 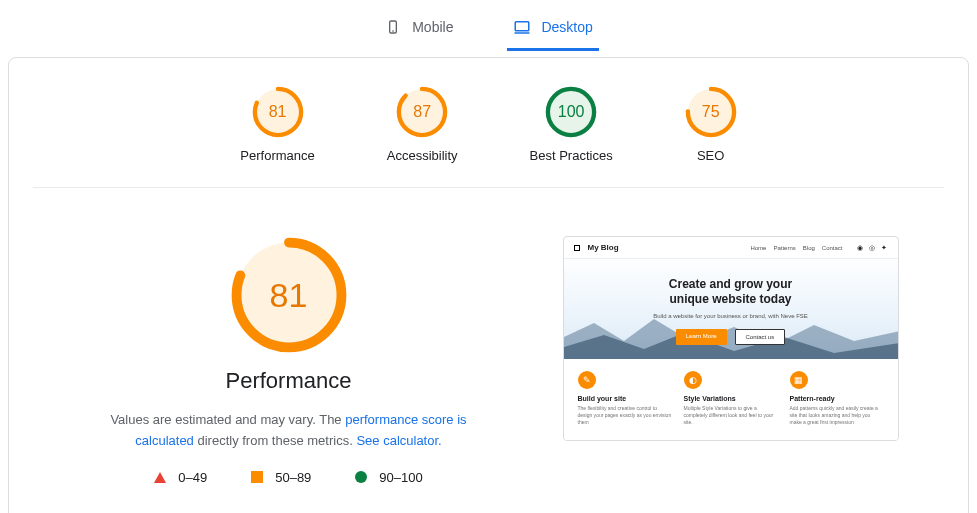 What do you see at coordinates (398, 440) in the screenshot?
I see `see-calculator-link: See calculator.` at bounding box center [398, 440].